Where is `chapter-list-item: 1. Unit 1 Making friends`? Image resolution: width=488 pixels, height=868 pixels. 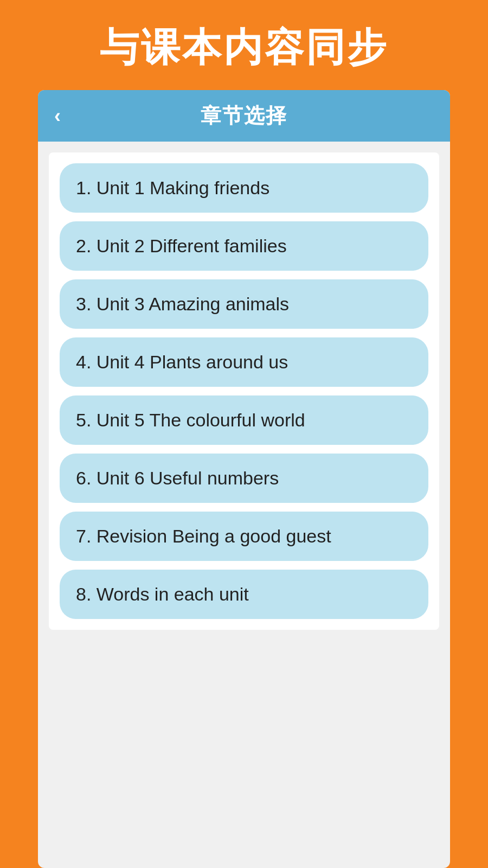 chapter-list-item: 1. Unit 1 Making friends is located at coordinates (244, 188).